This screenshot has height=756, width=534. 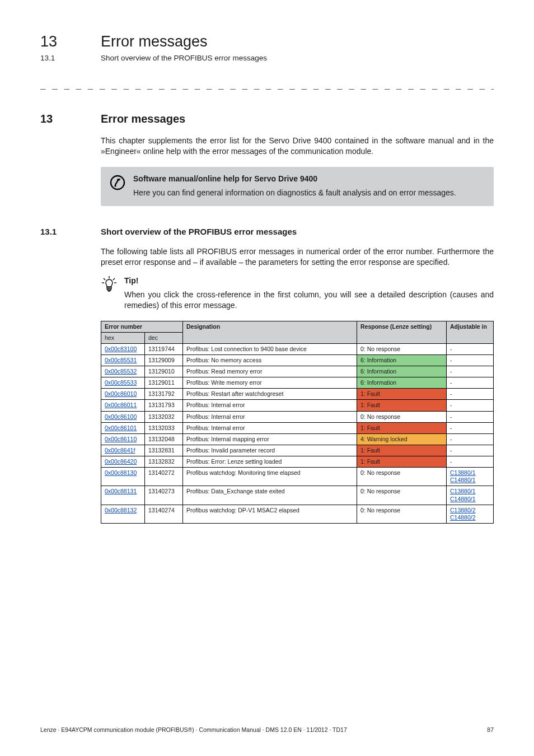 What do you see at coordinates (121, 394) in the screenshot?
I see `error-hex-link: 0x00c86010` at bounding box center [121, 394].